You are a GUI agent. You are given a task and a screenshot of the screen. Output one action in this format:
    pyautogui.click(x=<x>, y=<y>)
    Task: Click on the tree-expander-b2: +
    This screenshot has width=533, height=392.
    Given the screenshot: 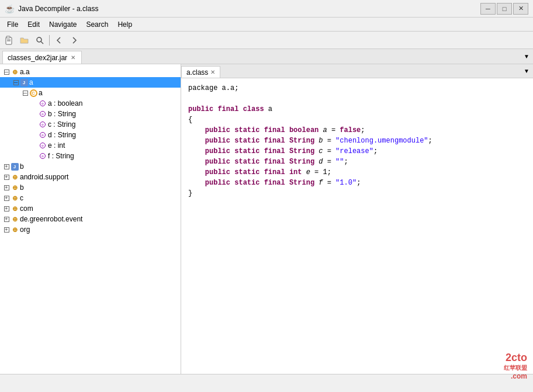 What is the action you would take?
    pyautogui.click(x=6, y=188)
    